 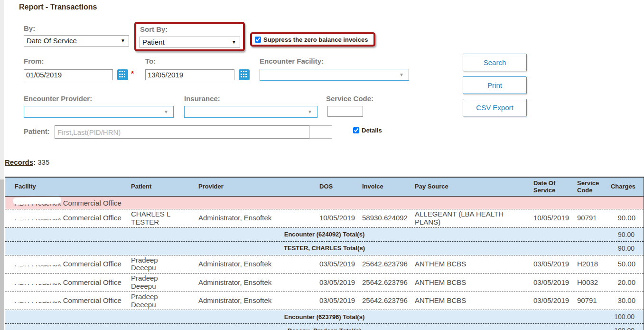 I want to click on group-facility-text: Commercial Office, so click(x=92, y=203).